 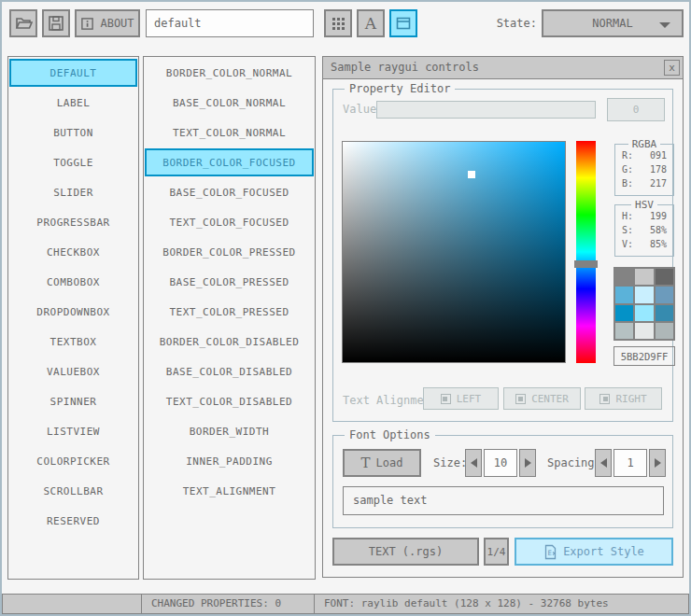 I want to click on sample-window-titlebar: Sample raygui controls x, so click(x=502, y=68).